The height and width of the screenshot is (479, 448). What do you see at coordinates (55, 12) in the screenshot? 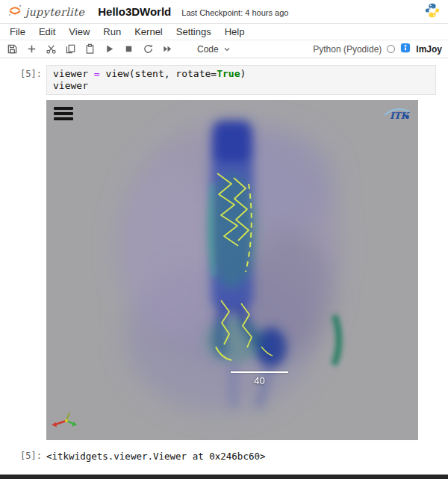
I see `logo-text: jupyterlite` at bounding box center [55, 12].